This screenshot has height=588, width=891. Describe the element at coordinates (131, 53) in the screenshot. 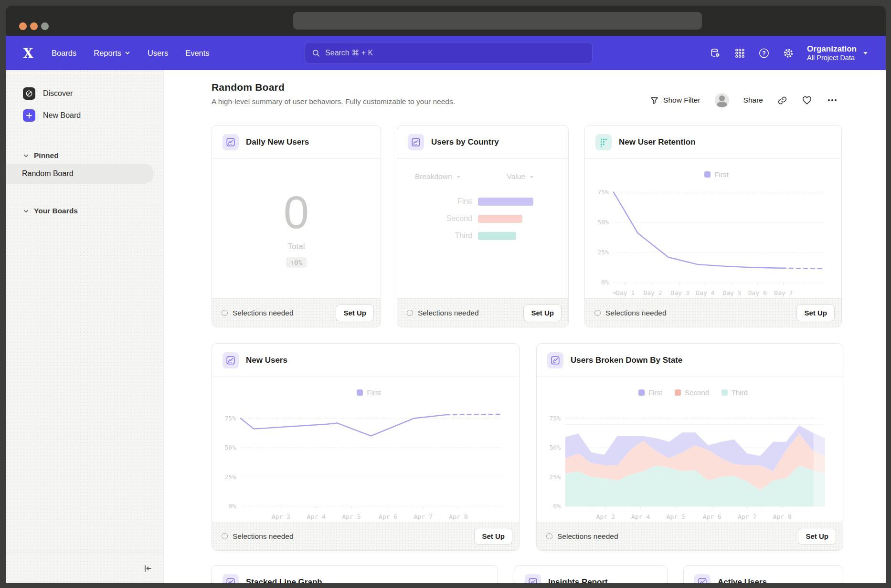

I see `primary-nav: Boards Reports Users Events` at that location.